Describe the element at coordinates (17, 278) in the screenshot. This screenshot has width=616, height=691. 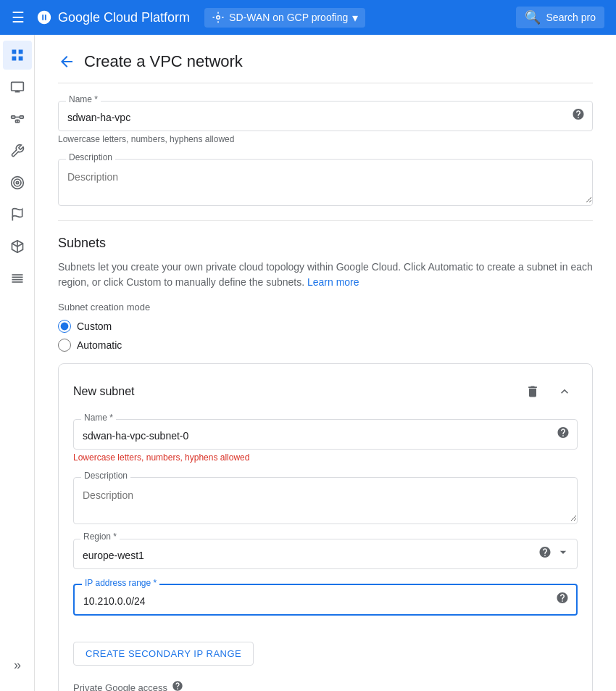
I see `bars-icon` at that location.